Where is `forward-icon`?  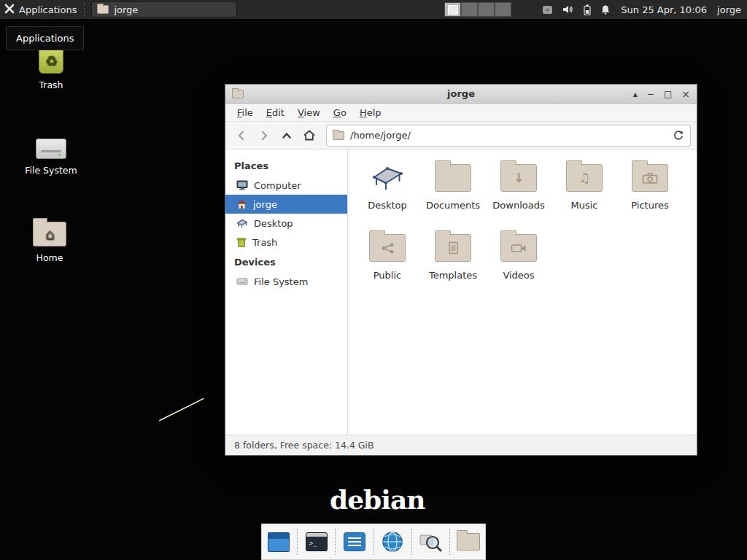
forward-icon is located at coordinates (264, 136).